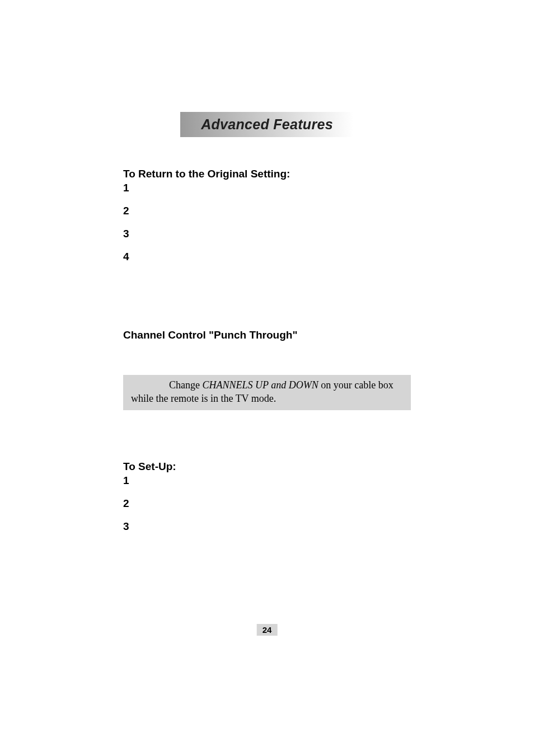 The height and width of the screenshot is (756, 534). What do you see at coordinates (267, 369) in the screenshot?
I see `section-punch-through: Channel Control "Punch Through" Change C…` at bounding box center [267, 369].